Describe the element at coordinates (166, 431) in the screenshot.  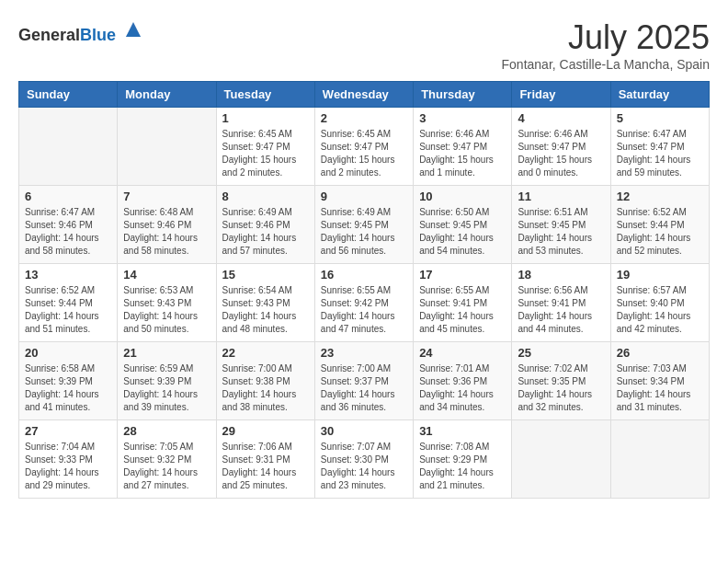
I see `day-number: 28` at that location.